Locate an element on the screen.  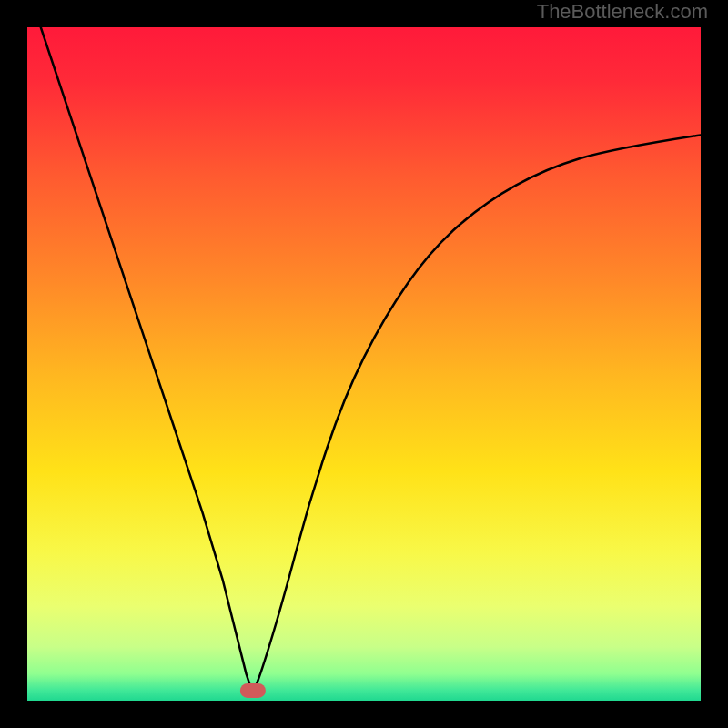
cusp-marker is located at coordinates (253, 691).